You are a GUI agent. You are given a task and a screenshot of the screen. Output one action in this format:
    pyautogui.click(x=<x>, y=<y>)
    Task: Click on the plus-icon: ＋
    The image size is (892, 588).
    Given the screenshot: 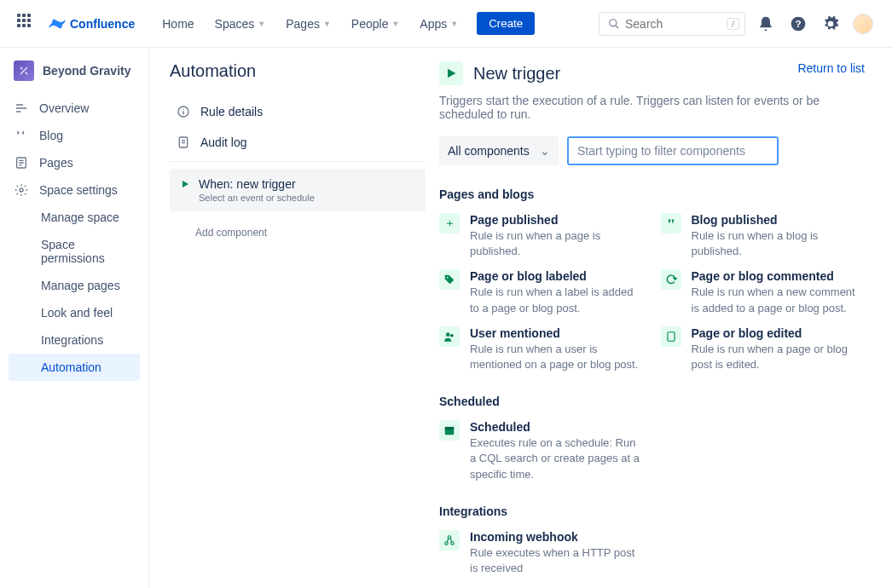 What is the action you would take?
    pyautogui.click(x=449, y=223)
    